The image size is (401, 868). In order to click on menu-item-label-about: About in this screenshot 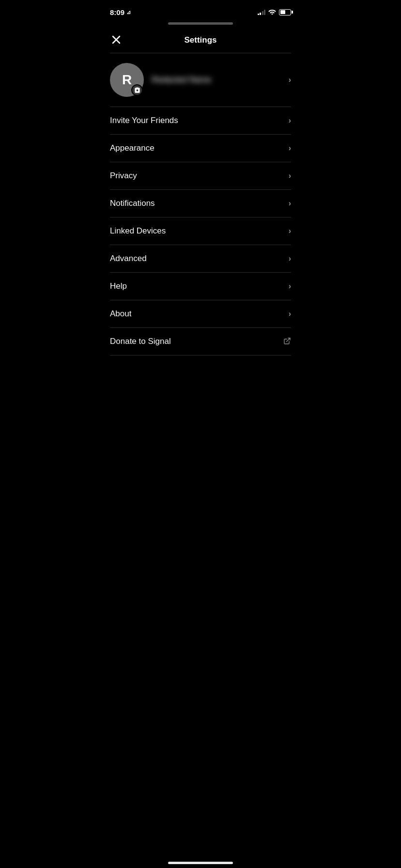, I will do `click(121, 314)`.